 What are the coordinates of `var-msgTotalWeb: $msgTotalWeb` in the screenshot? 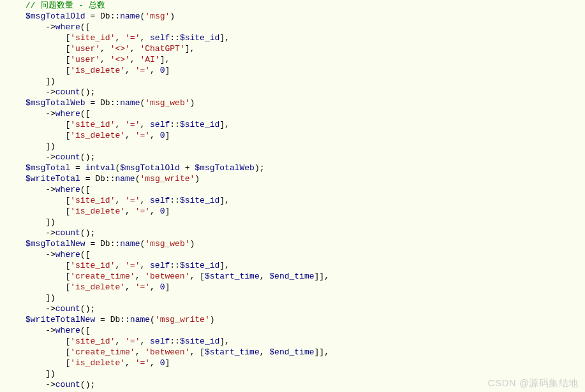 It's located at (56, 103).